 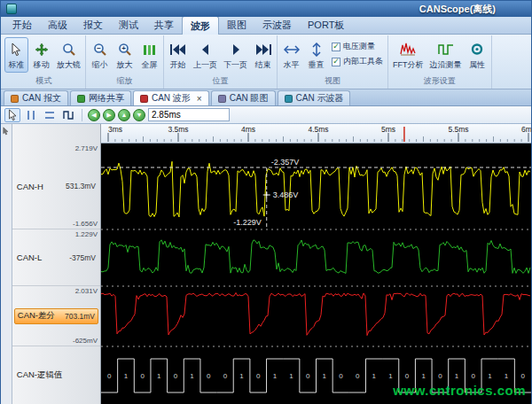 I want to click on cursor-voltage-bottom: -1.229V, so click(x=247, y=222).